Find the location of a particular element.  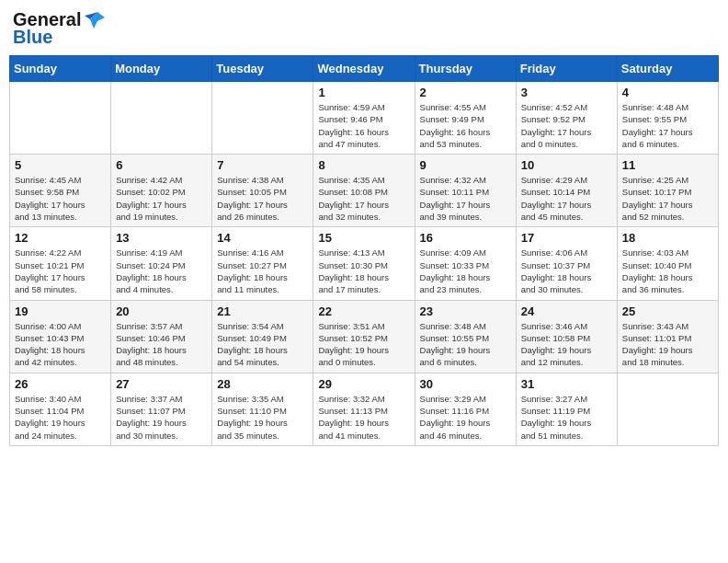

day-info: Sunrise: 4:38 AM Sunset: 10:05 PM Daylig… is located at coordinates (263, 199).